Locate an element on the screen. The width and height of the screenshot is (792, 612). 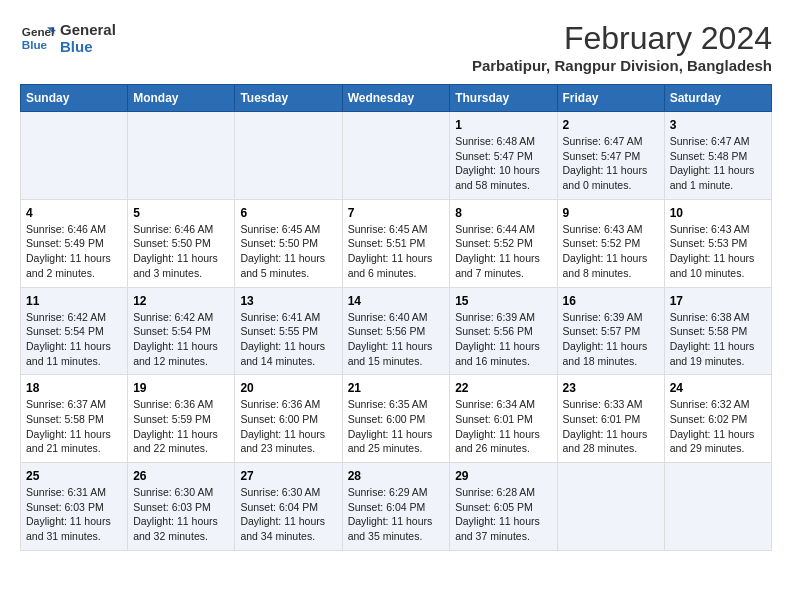
day-number: 26 is located at coordinates (181, 476).